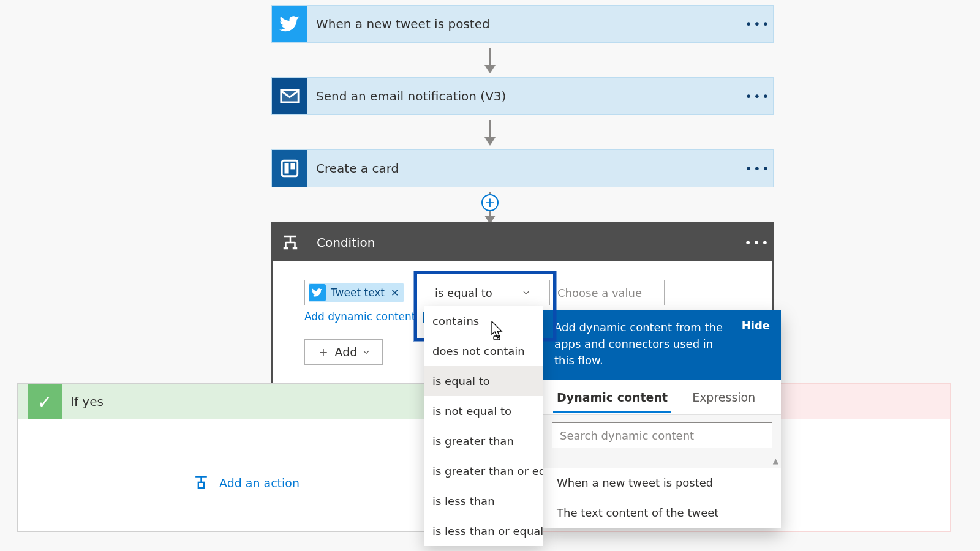 The width and height of the screenshot is (980, 551). What do you see at coordinates (643, 344) in the screenshot?
I see `panel-heading: Add dynamic content from the apps and co…` at bounding box center [643, 344].